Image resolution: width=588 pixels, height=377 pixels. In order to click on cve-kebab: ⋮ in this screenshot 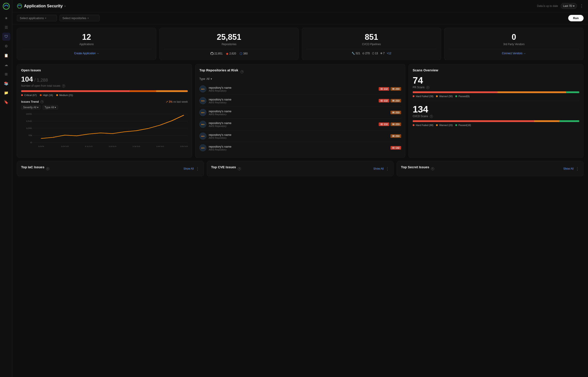, I will do `click(387, 169)`.